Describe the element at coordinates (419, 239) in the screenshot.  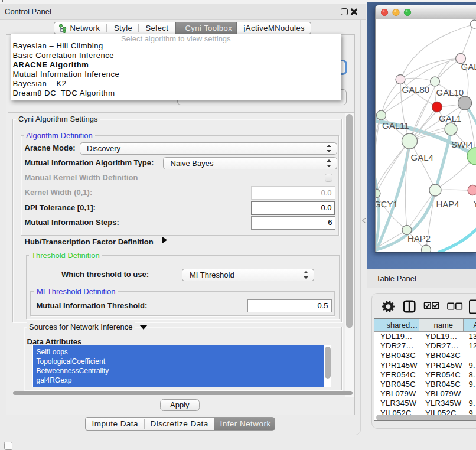
I see `svg-text: HAP2` at that location.